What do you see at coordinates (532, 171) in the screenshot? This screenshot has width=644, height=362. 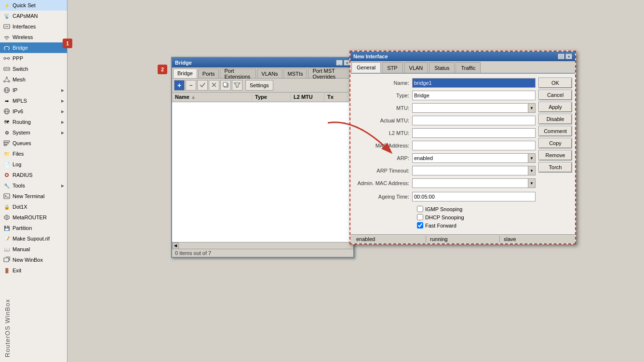 I see `arp-timeout-dropdown: ▼` at bounding box center [532, 171].